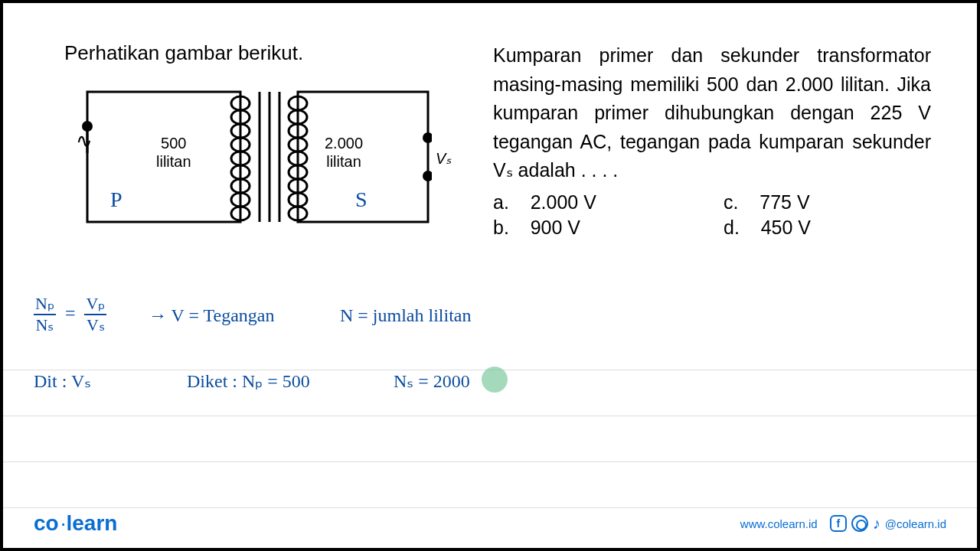  I want to click on instagram-icon, so click(860, 523).